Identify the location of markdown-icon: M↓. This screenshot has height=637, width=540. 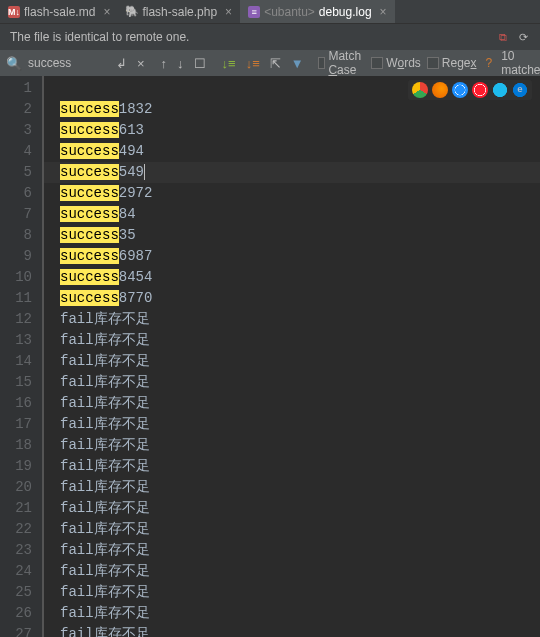
(14, 12).